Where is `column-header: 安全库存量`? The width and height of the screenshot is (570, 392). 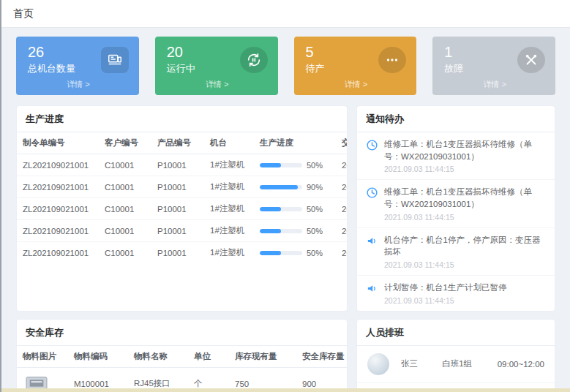
column-header: 安全库存量 is located at coordinates (322, 357).